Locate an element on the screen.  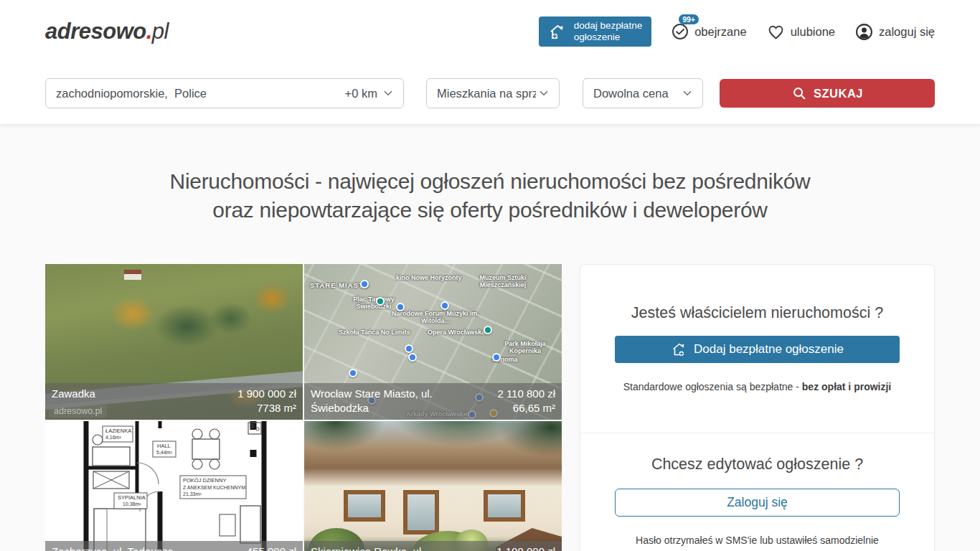
svg-text: SYPIALNIA is located at coordinates (132, 498).